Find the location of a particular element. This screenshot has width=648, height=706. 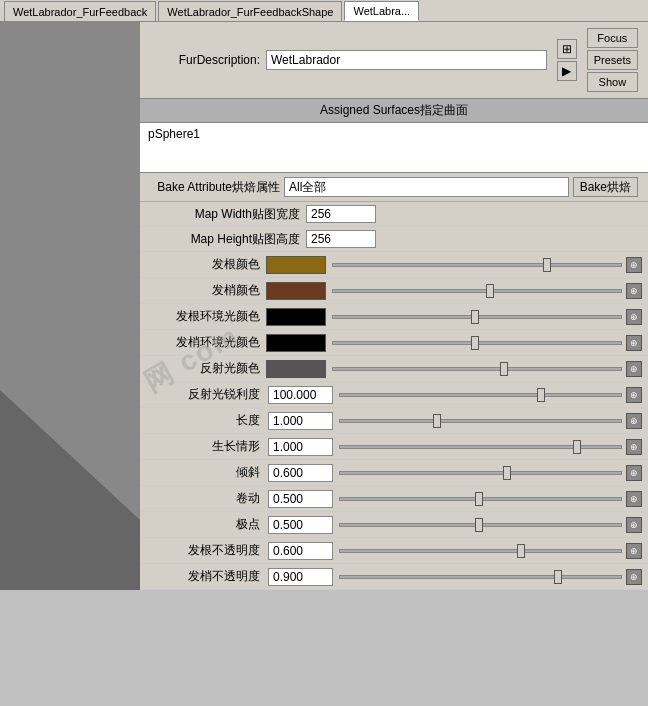

pin-btn-2: ⊕ is located at coordinates (634, 317).